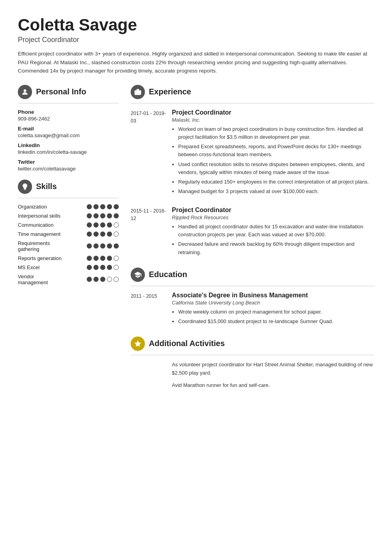 This screenshot has width=392, height=555. Describe the element at coordinates (148, 232) in the screenshot. I see `exp-dates: 2015-11 - 2016-12` at that location.